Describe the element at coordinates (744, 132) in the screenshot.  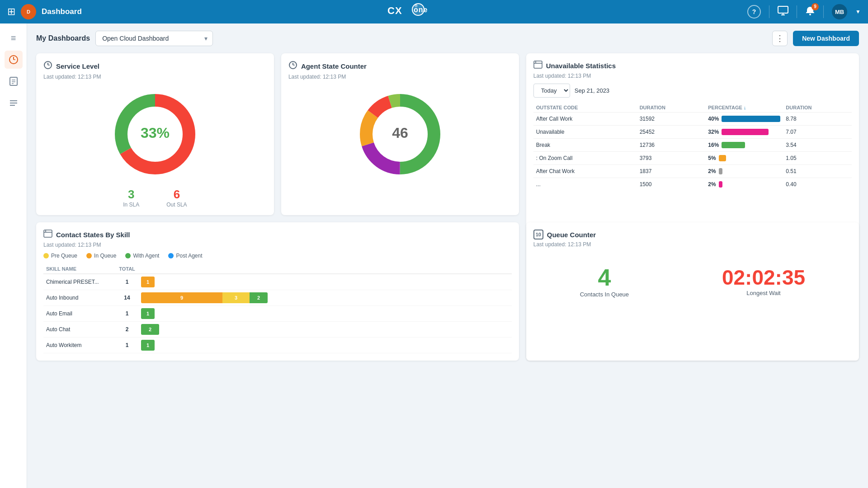
I see `outstate-bar-cell: 32%` at that location.